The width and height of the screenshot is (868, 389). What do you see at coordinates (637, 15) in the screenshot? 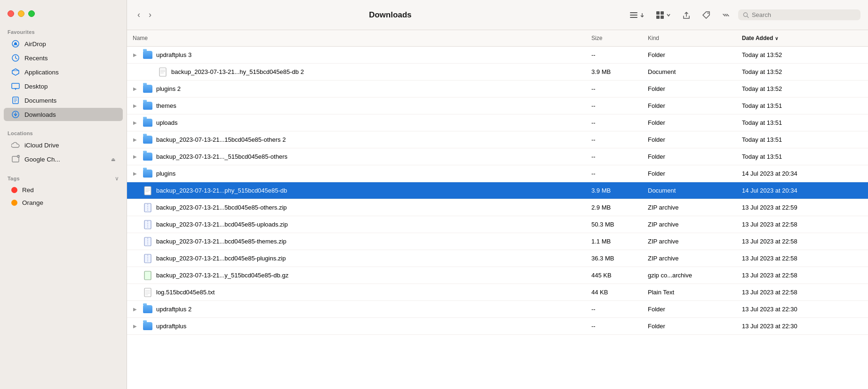
I see `list-view-button` at bounding box center [637, 15].